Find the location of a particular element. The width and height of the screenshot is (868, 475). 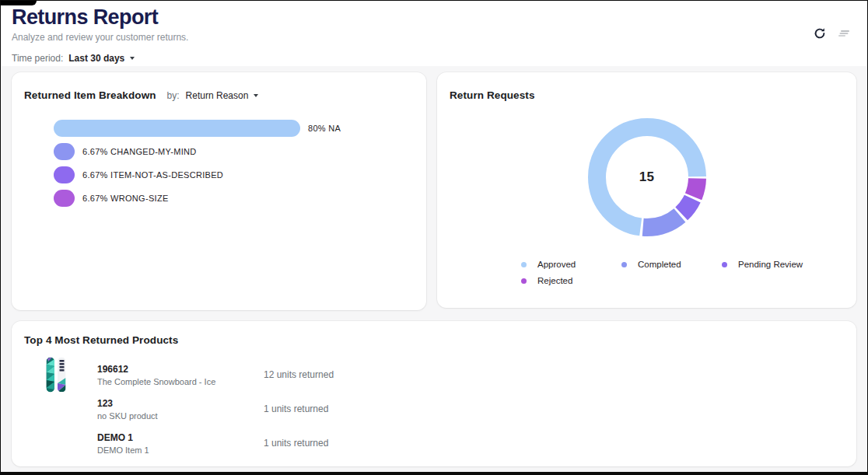

legend-item-approved: Approved is located at coordinates (571, 264).